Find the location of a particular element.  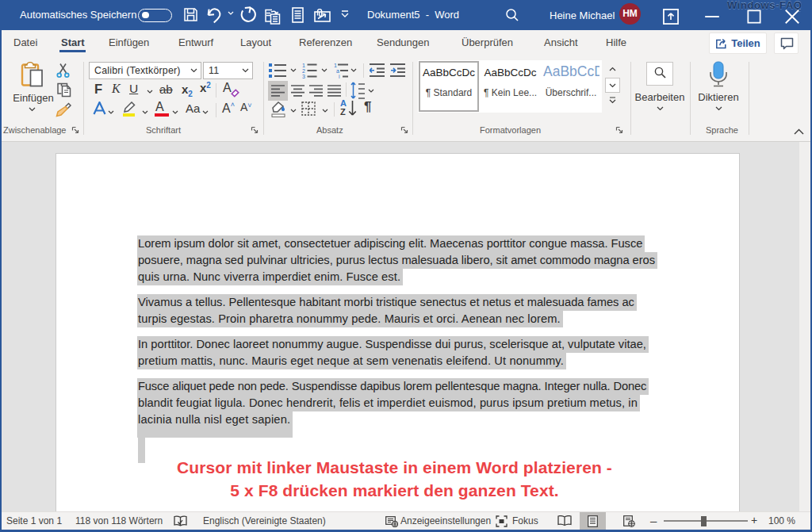

svg-text: 3 is located at coordinates (304, 76).